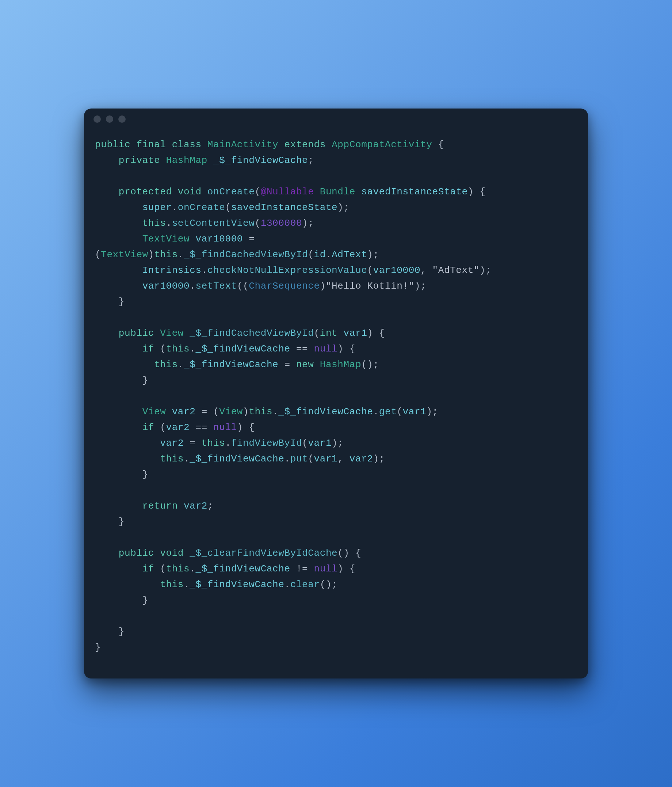 The height and width of the screenshot is (787, 672). I want to click on comma: ,, so click(343, 459).